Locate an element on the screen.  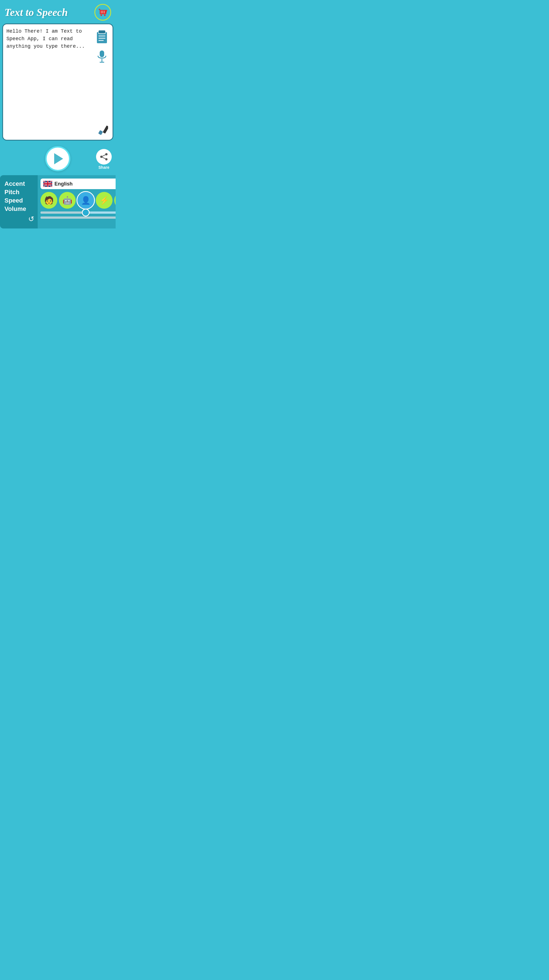
language-selector: English ∧ is located at coordinates (78, 184).